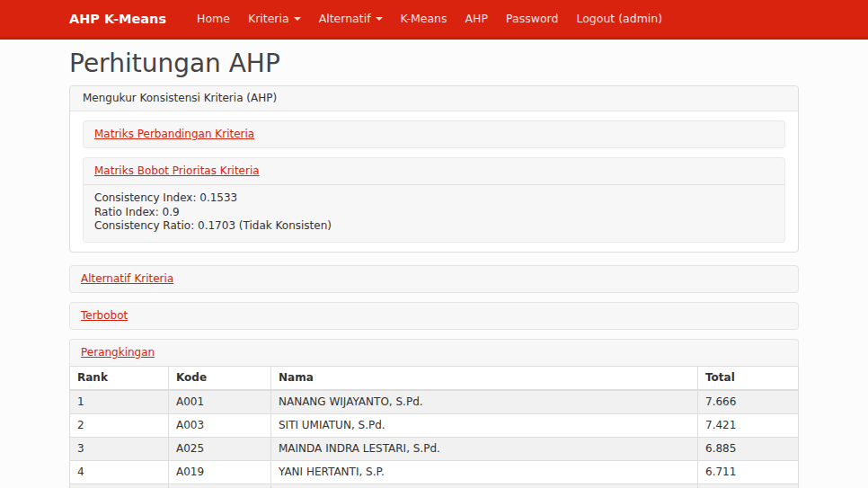 The width and height of the screenshot is (868, 488). I want to click on nav-item-logout: Logout (admin), so click(619, 18).